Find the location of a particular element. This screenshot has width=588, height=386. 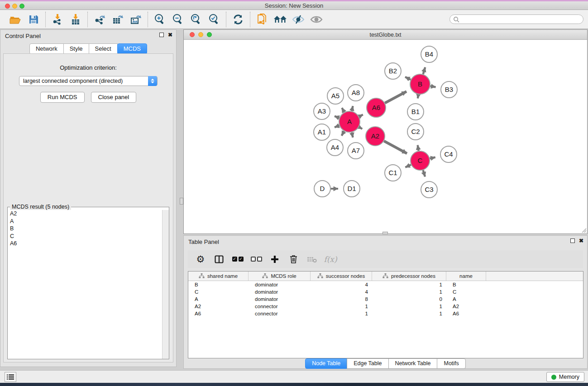

node-C3: C3 is located at coordinates (429, 190).